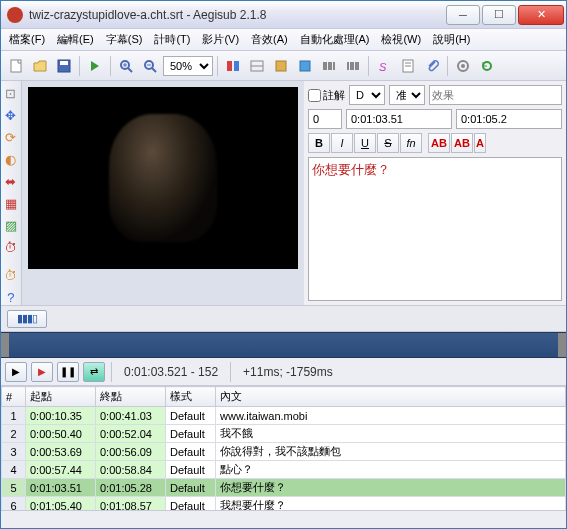 The width and height of the screenshot is (567, 529). Describe the element at coordinates (11, 137) in the screenshot. I see `rotate-z-icon: ⟳` at that location.